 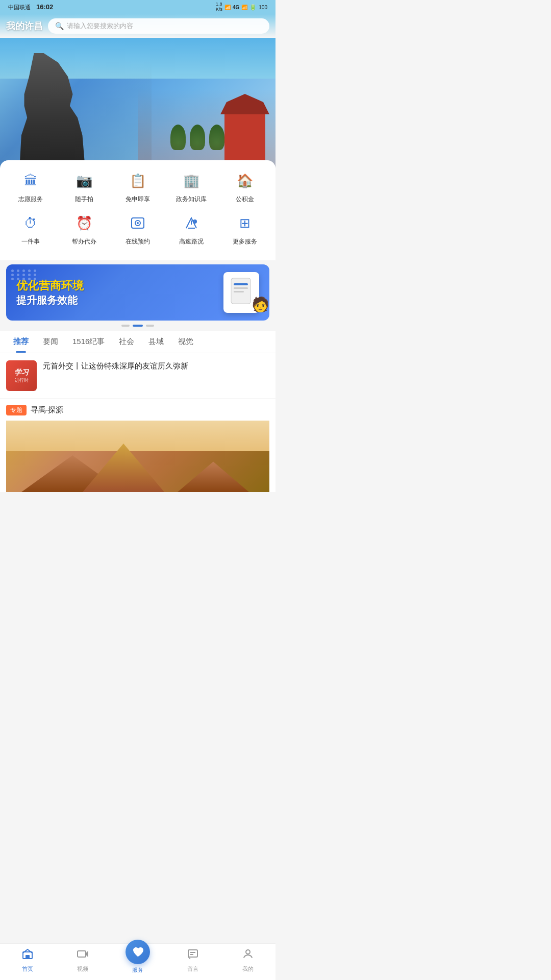 I want to click on promo-banner: 优化营商环境 提升服务效能 🧑, so click(x=138, y=292).